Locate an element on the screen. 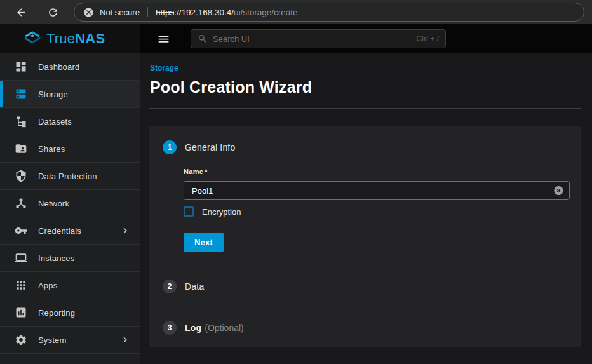 The width and height of the screenshot is (592, 364). laptop-icon is located at coordinates (21, 258).